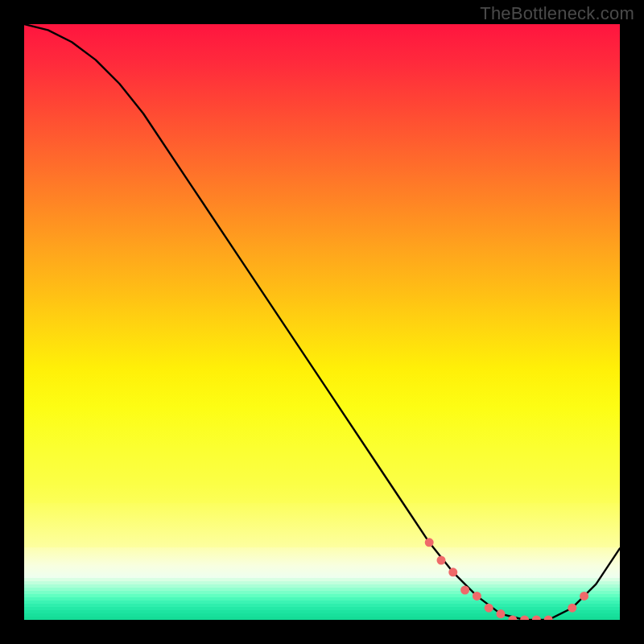  Describe the element at coordinates (507, 579) in the screenshot. I see `highlight-dots` at that location.